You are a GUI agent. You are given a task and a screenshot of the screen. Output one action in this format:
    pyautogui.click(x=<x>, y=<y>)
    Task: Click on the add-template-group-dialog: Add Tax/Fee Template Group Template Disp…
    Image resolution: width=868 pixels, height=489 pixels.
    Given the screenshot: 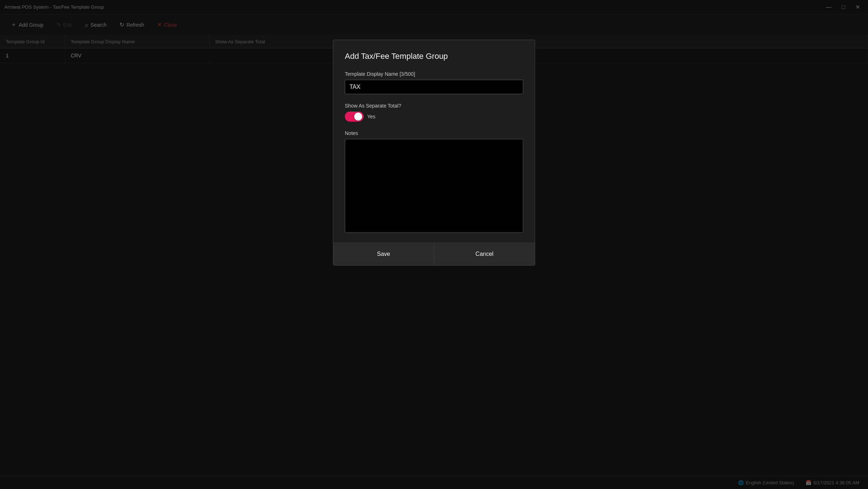 What is the action you would take?
    pyautogui.click(x=434, y=153)
    